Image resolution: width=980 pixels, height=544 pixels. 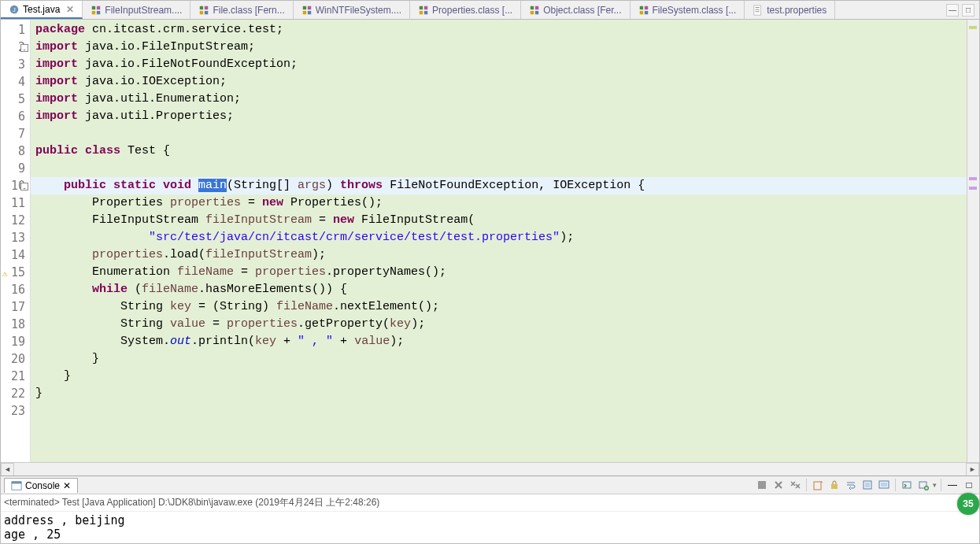 What do you see at coordinates (499, 151) in the screenshot?
I see `code-line: public class Test {` at bounding box center [499, 151].